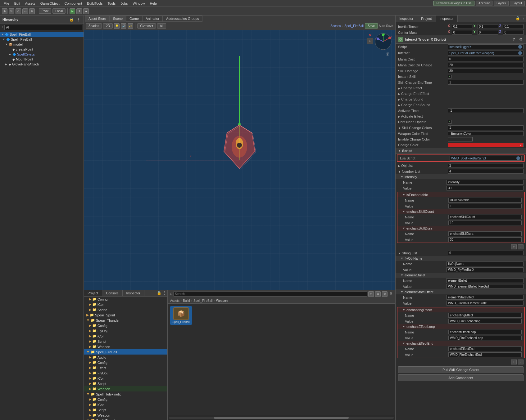 The image size is (526, 420). Describe the element at coordinates (42, 34) in the screenshot. I see `hier-item-root: ▼ 🔷 Spell_FireBall` at that location.